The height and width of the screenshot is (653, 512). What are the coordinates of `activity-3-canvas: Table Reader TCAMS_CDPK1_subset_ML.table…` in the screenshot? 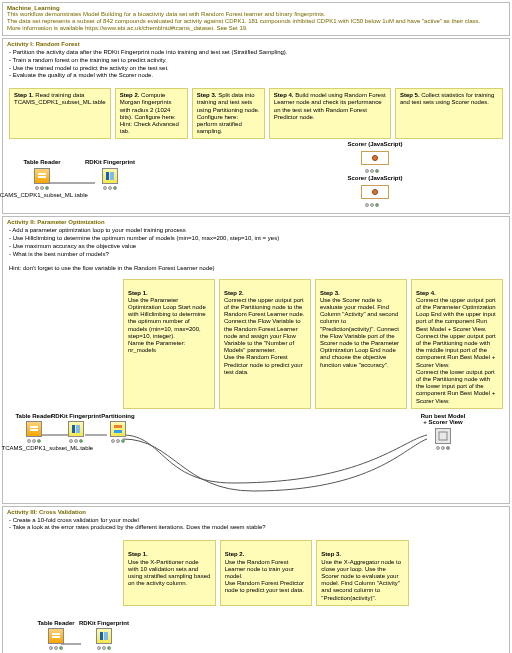 It's located at (256, 632).